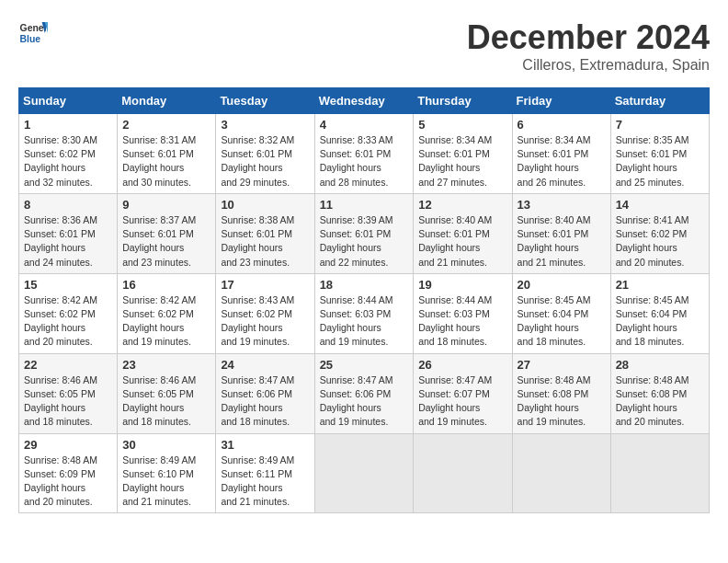 This screenshot has height=563, width=728. I want to click on daylight-duration: and 23 minutes., so click(156, 262).